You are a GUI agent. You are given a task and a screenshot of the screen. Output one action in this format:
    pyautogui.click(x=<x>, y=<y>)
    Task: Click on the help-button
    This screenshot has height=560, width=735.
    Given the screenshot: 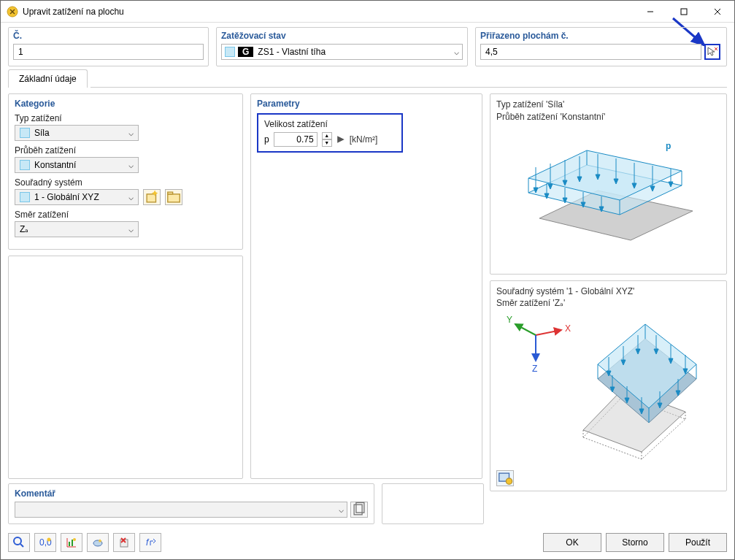 What is the action you would take?
    pyautogui.click(x=19, y=542)
    